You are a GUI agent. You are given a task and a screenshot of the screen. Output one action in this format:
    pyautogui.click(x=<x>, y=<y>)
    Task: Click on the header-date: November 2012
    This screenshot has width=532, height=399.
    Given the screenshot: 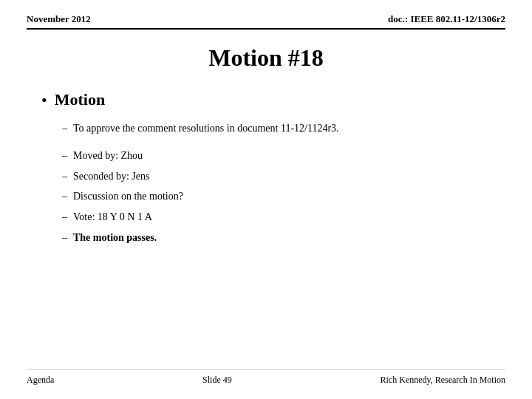 What is the action you would take?
    pyautogui.click(x=59, y=19)
    